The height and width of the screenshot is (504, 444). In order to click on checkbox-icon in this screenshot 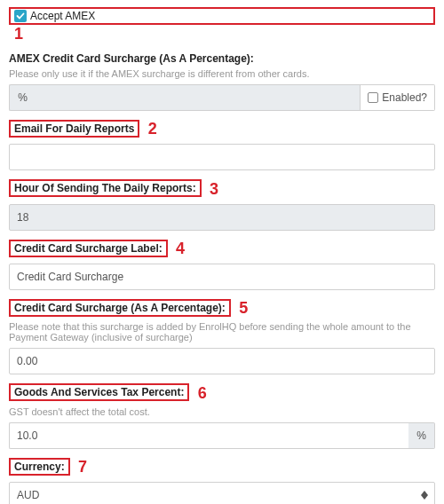, I will do `click(373, 98)`.